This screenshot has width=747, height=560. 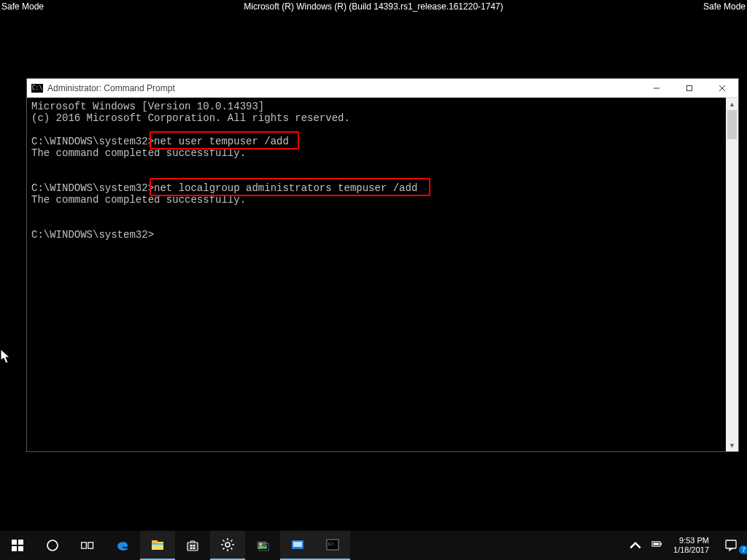 I want to click on cmd-icon: C:\, so click(x=37, y=88).